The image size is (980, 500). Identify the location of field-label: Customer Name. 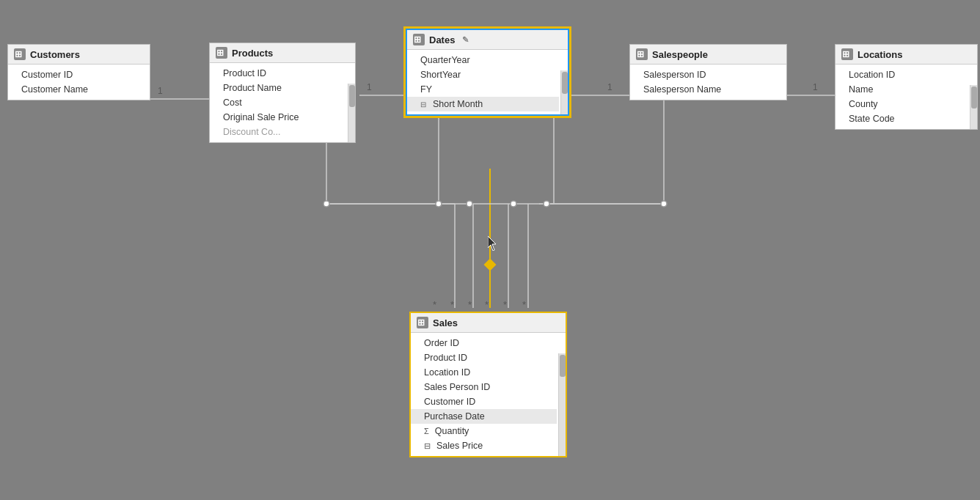
(54, 89).